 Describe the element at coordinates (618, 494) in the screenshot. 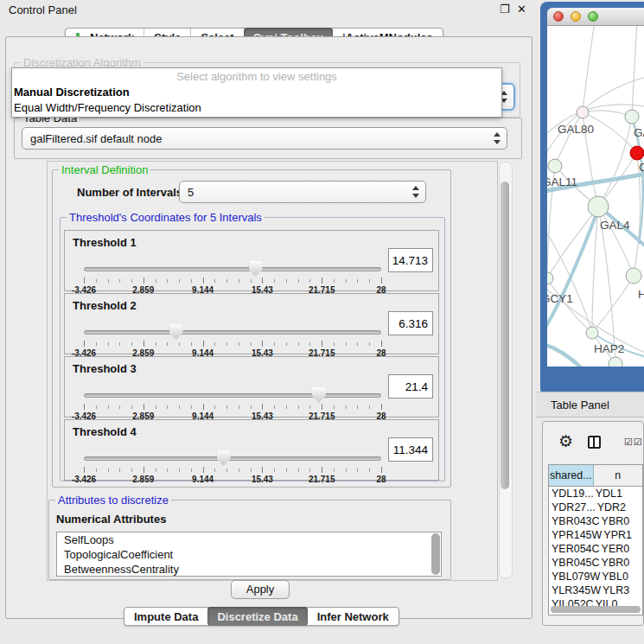

I see `table-cell: YDL1` at that location.